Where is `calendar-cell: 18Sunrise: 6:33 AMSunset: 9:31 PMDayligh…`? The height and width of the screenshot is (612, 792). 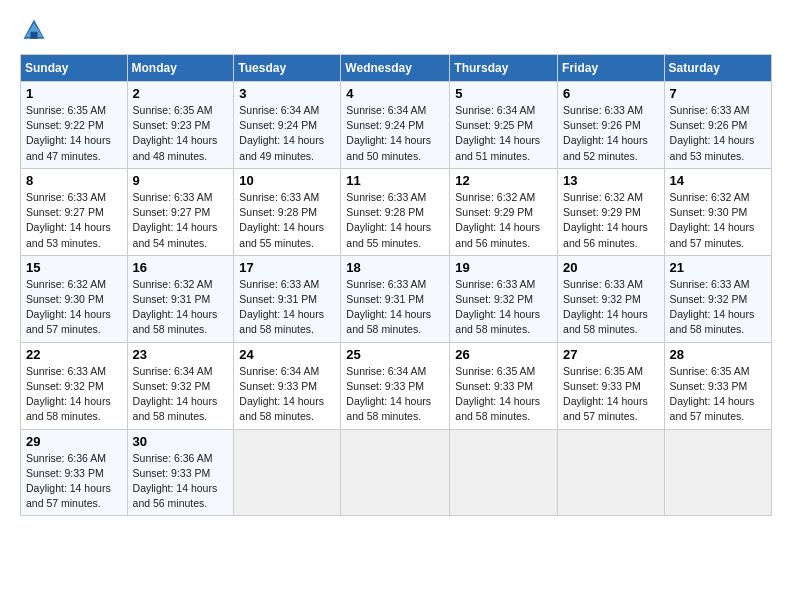 calendar-cell: 18Sunrise: 6:33 AMSunset: 9:31 PMDayligh… is located at coordinates (396, 298).